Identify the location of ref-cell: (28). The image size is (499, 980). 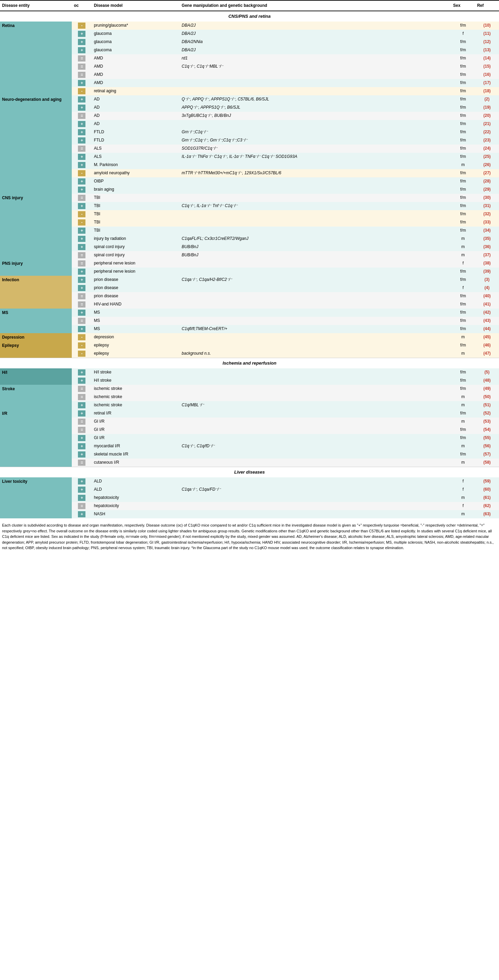
(487, 181).